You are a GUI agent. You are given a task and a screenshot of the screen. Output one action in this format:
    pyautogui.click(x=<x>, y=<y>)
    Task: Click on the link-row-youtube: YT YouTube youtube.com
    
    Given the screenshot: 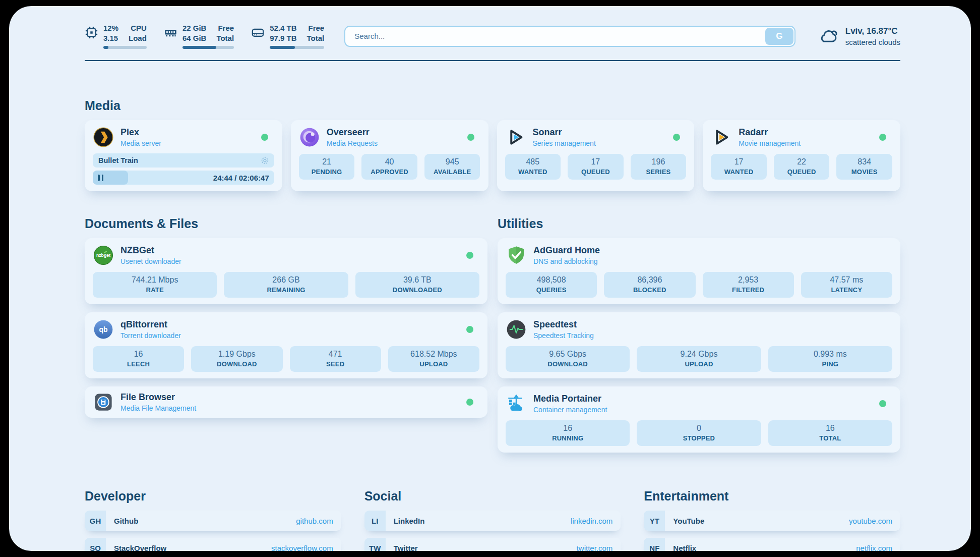 What is the action you would take?
    pyautogui.click(x=772, y=521)
    